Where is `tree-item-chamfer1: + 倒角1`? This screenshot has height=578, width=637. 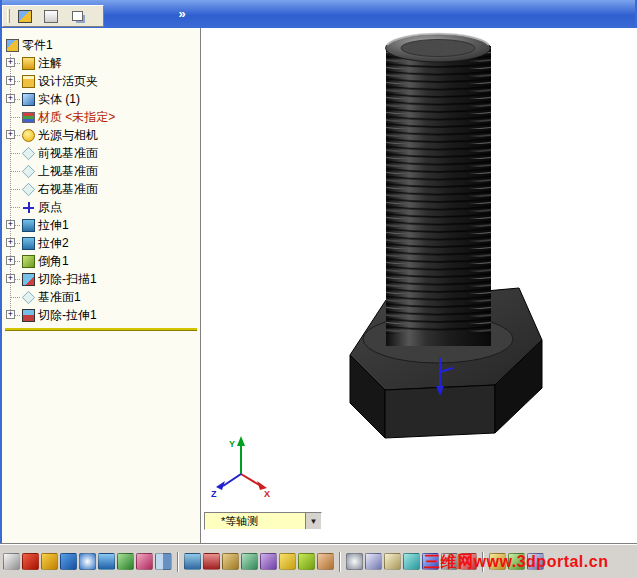
tree-item-chamfer1: + 倒角1 is located at coordinates (101, 261).